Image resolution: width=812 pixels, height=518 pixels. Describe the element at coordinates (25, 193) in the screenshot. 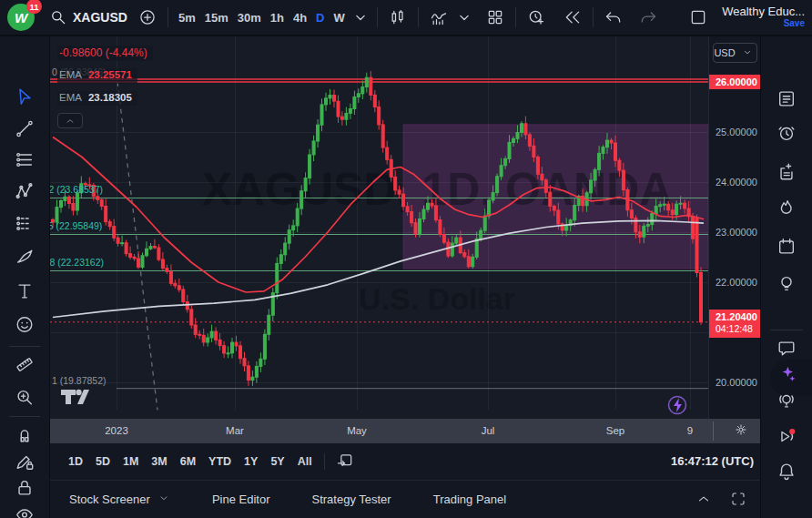

I see `xabcd-pattern-tool-button` at that location.